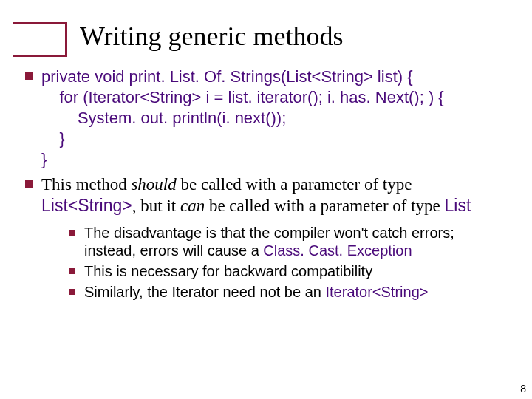 The height and width of the screenshot is (399, 532). I want to click on title-ornament-vert, so click(66, 40).